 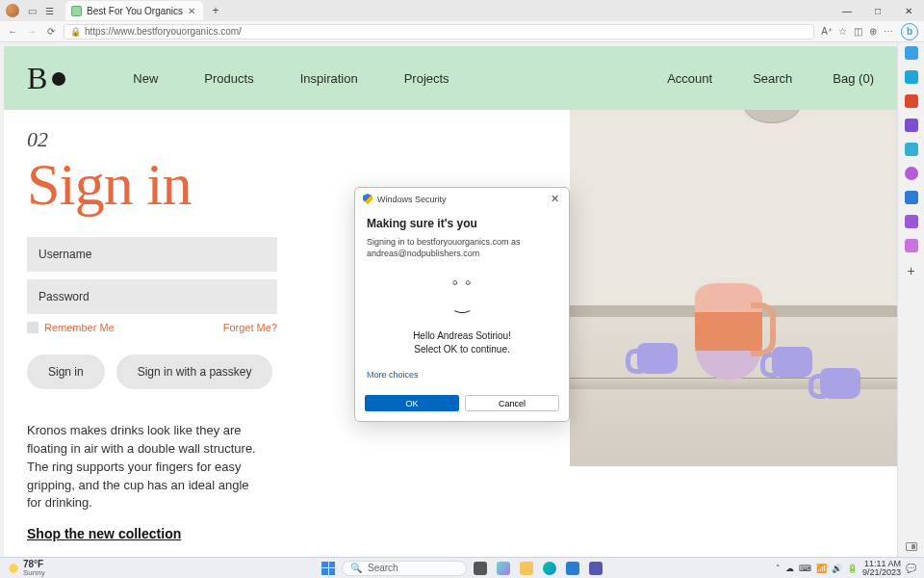 I want to click on window-minimize-button: —, so click(x=847, y=11).